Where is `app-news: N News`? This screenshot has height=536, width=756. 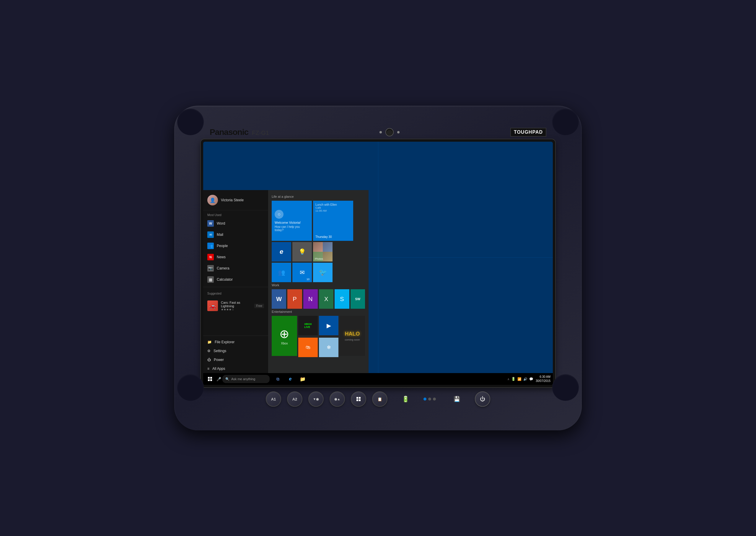 app-news: N News is located at coordinates (236, 257).